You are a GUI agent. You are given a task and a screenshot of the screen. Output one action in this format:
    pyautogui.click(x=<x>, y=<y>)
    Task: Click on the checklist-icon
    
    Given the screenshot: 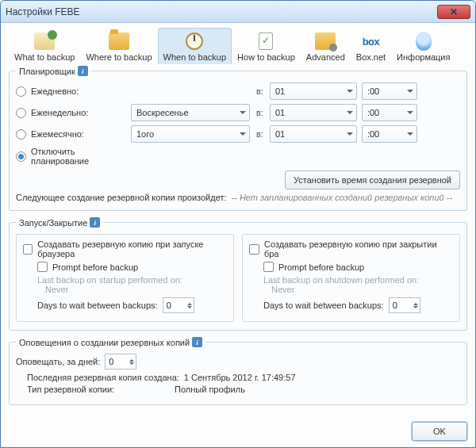 What is the action you would take?
    pyautogui.click(x=266, y=41)
    